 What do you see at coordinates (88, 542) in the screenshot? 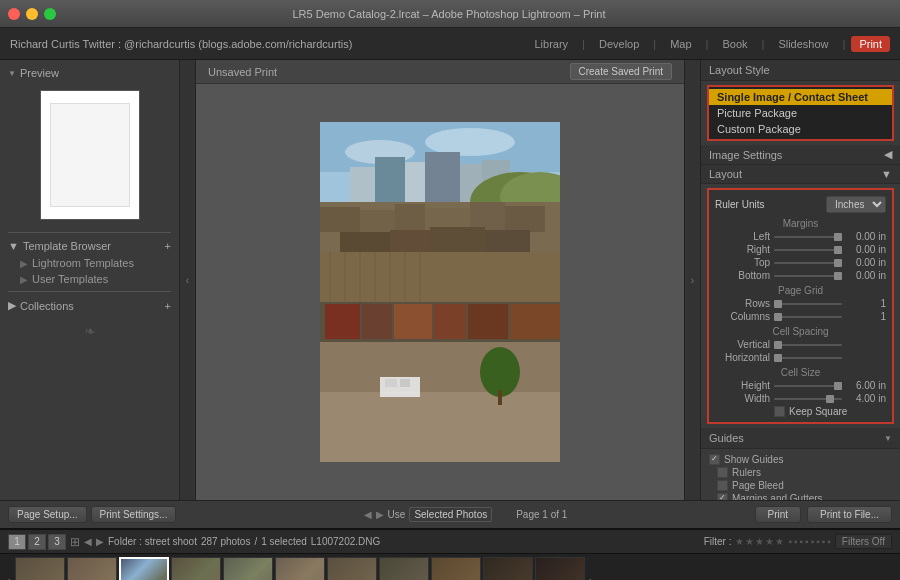
I see `filmstrip-prev: ◀` at bounding box center [88, 542].